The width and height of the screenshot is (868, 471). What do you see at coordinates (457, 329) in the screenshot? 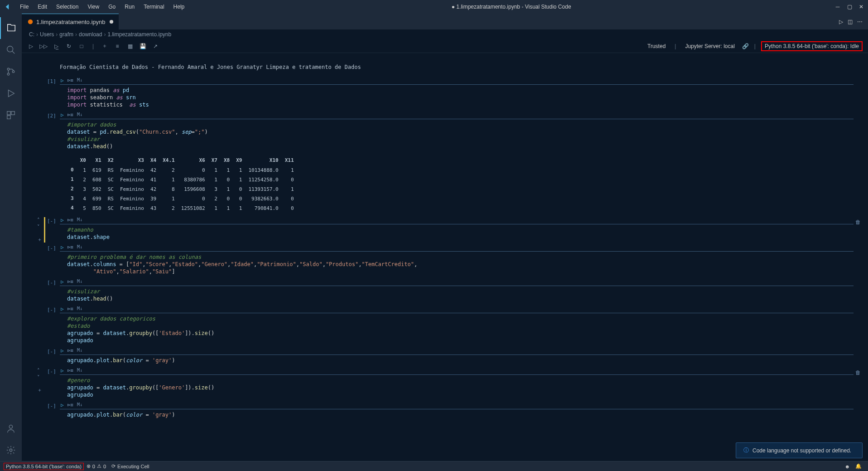
I see `code-content: #explorar dados categoricos #estado agru…` at bounding box center [457, 329].